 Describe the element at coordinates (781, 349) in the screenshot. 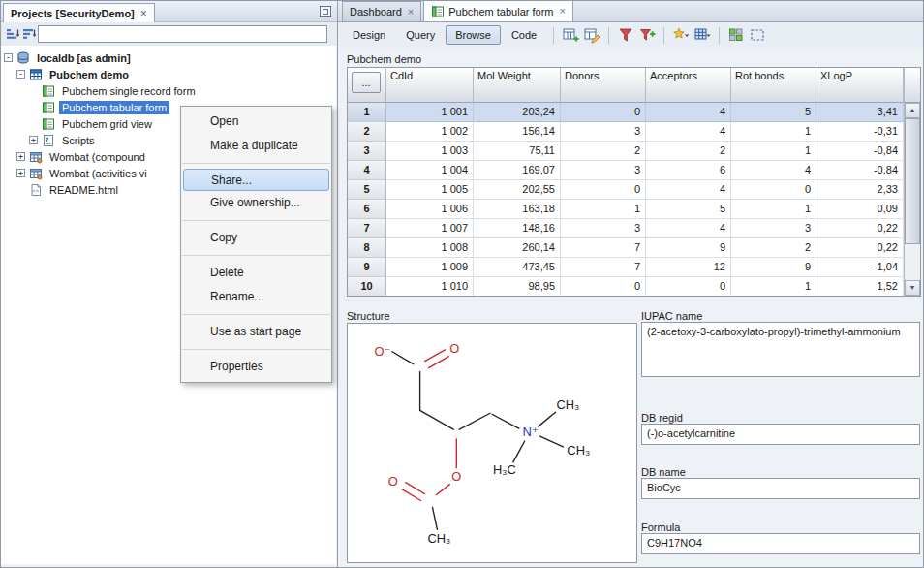

I see `iupac-name-input: (2-acetoxy-3-carboxylato-propyl)-trimeth…` at that location.